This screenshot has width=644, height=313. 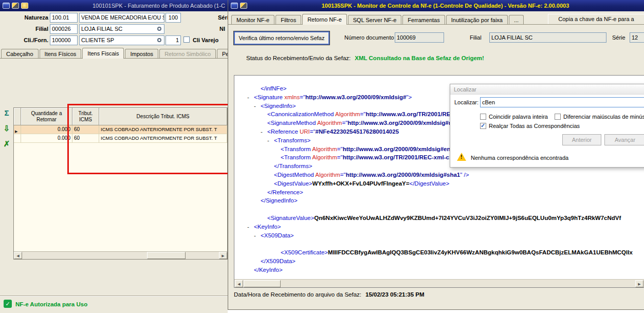 I want to click on next-button: Avançar, so click(x=624, y=140).